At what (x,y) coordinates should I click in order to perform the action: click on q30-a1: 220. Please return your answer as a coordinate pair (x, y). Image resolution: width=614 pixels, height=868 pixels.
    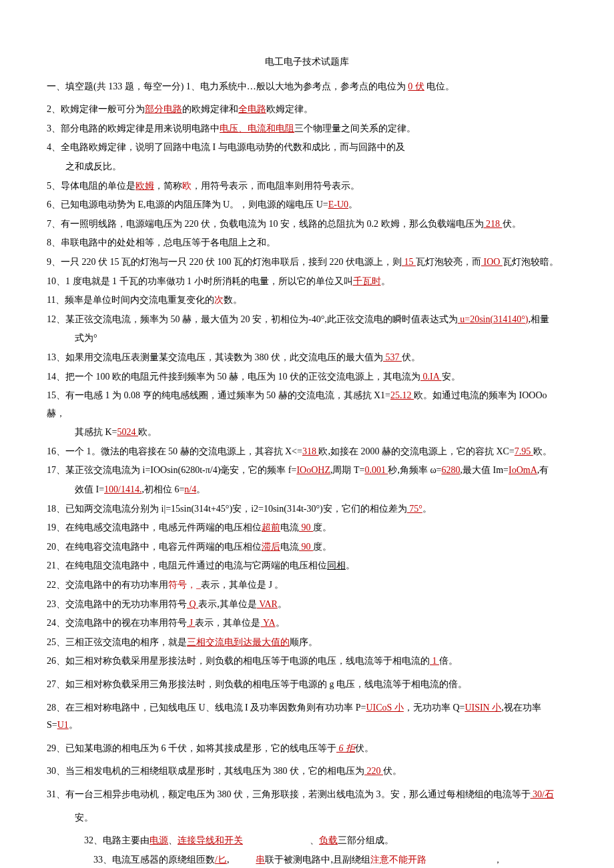
    Looking at the image, I should click on (374, 771).